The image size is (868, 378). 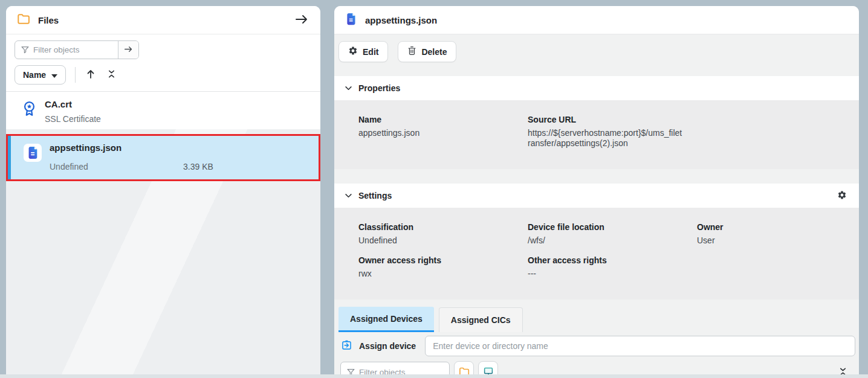 What do you see at coordinates (73, 119) in the screenshot?
I see `file-subtitle: SSL Certificate` at bounding box center [73, 119].